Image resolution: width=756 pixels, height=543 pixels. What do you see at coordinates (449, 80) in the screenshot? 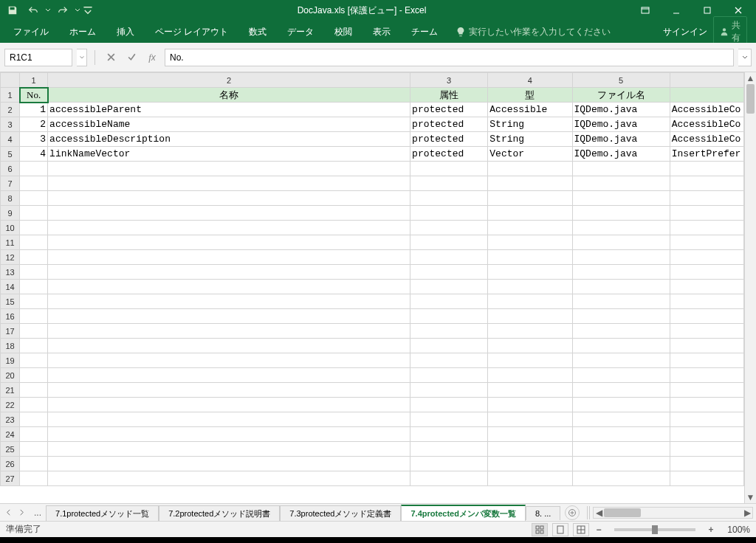
I see `col-header: 3` at bounding box center [449, 80].